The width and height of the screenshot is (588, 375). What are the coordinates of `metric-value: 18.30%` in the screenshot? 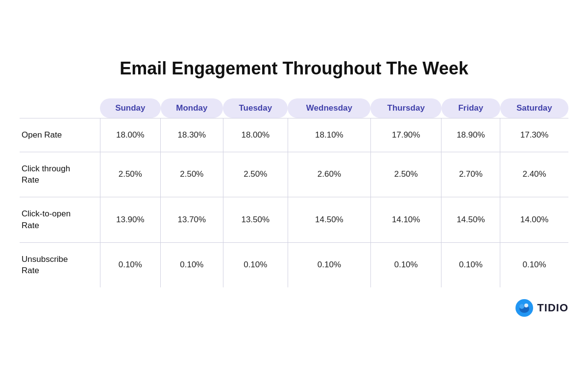 It's located at (192, 135).